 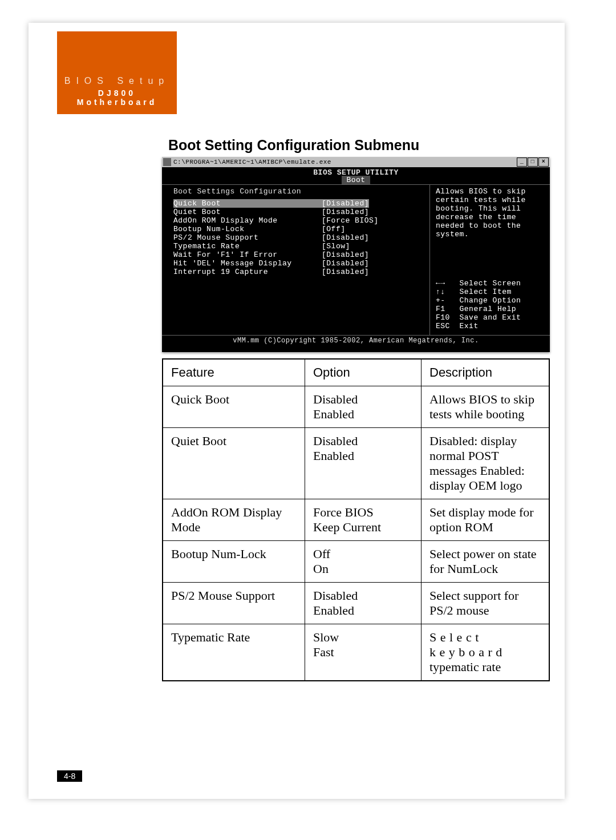 I want to click on cell-description: Select keyboardtypematic rate, so click(x=486, y=653).